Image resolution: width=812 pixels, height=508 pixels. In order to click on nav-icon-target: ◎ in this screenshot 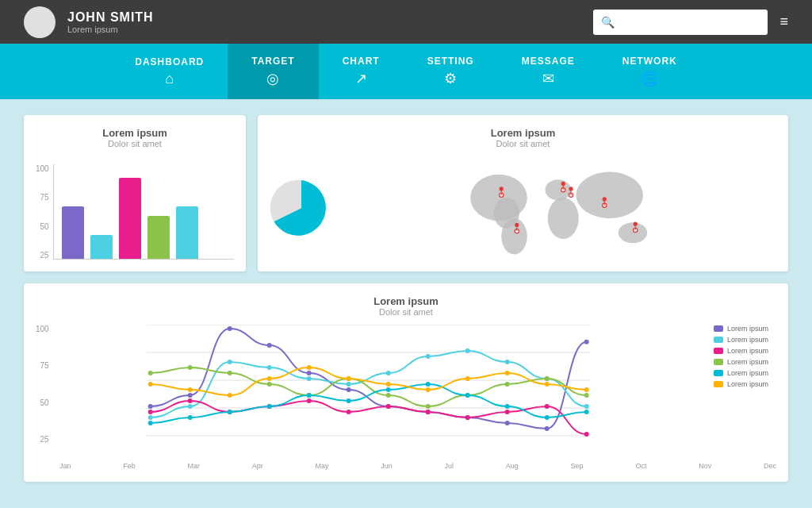, I will do `click(273, 79)`.